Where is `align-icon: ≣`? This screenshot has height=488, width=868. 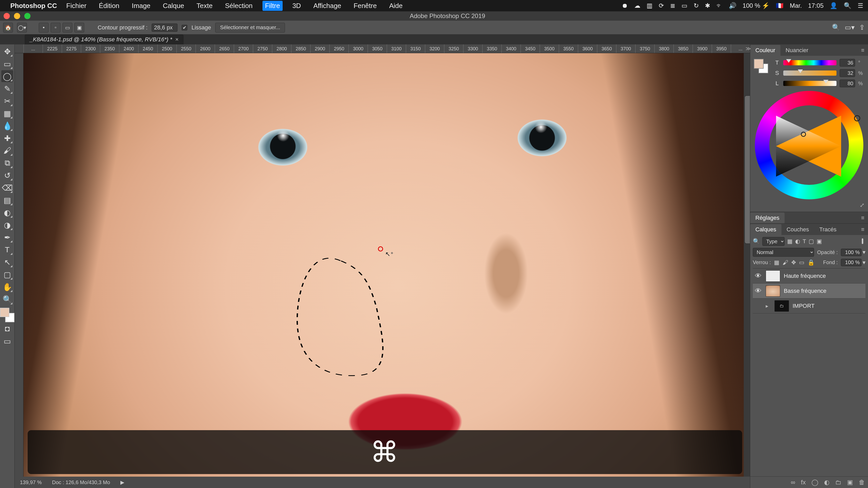
align-icon: ≣ is located at coordinates (673, 6).